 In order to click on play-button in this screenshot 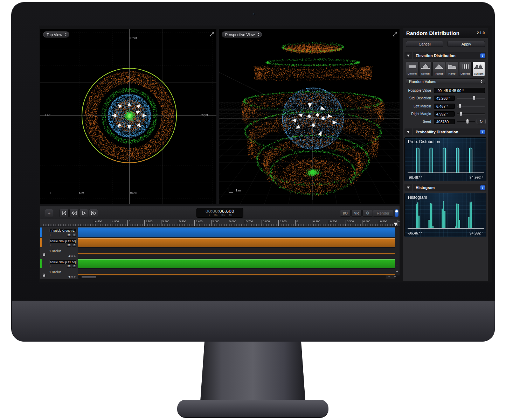, I will do `click(84, 213)`.